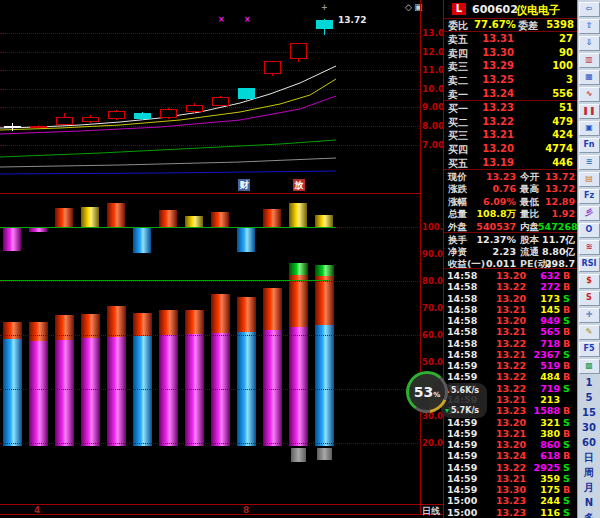 The width and height of the screenshot is (600, 518). Describe the element at coordinates (496, 122) in the screenshot. I see `level-price: 13.22` at that location.